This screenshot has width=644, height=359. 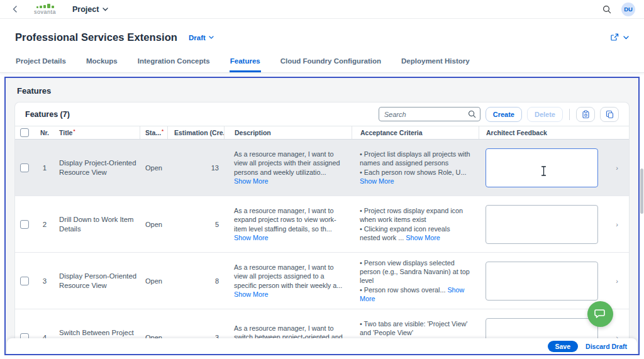 I want to click on paste-icon, so click(x=586, y=114).